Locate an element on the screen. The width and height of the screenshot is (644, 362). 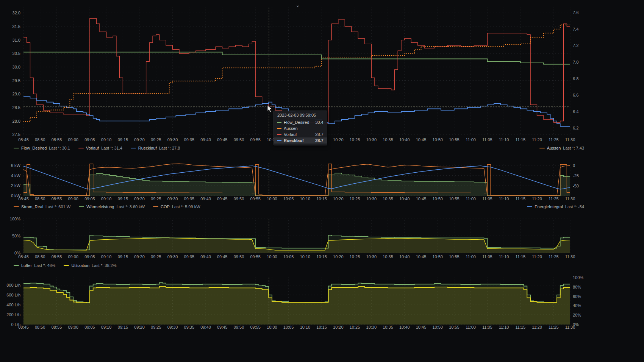
svg-text: 09:40 is located at coordinates (206, 140).